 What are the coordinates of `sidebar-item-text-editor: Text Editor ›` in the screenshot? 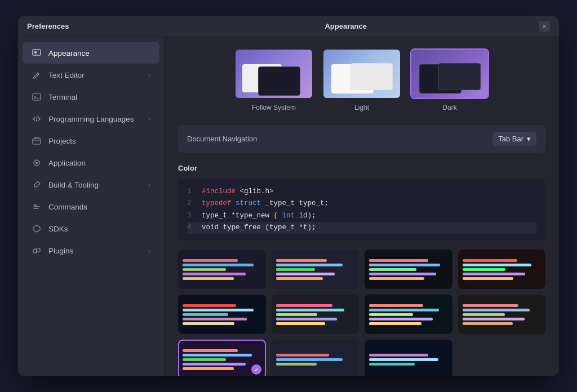 It's located at (91, 75).